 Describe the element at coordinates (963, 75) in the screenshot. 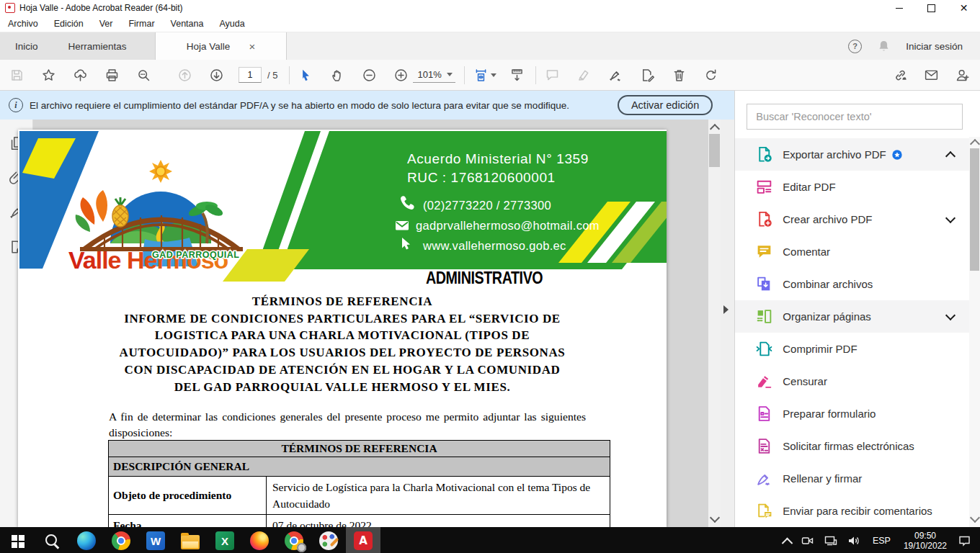

I see `invite-person-icon` at that location.